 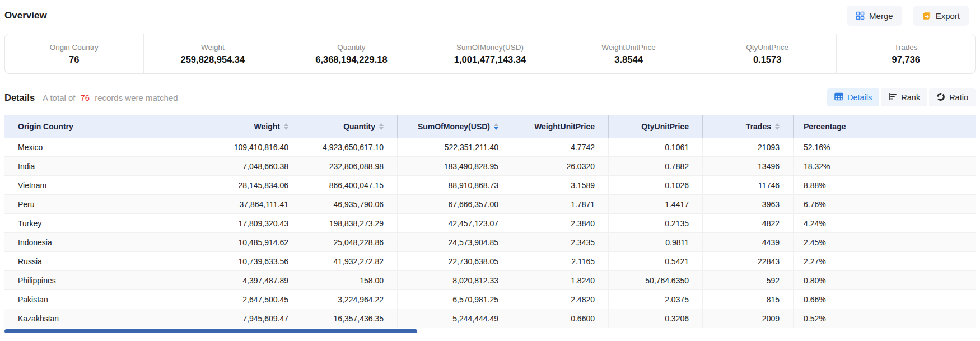 What do you see at coordinates (927, 16) in the screenshot?
I see `export-file-icon` at bounding box center [927, 16].